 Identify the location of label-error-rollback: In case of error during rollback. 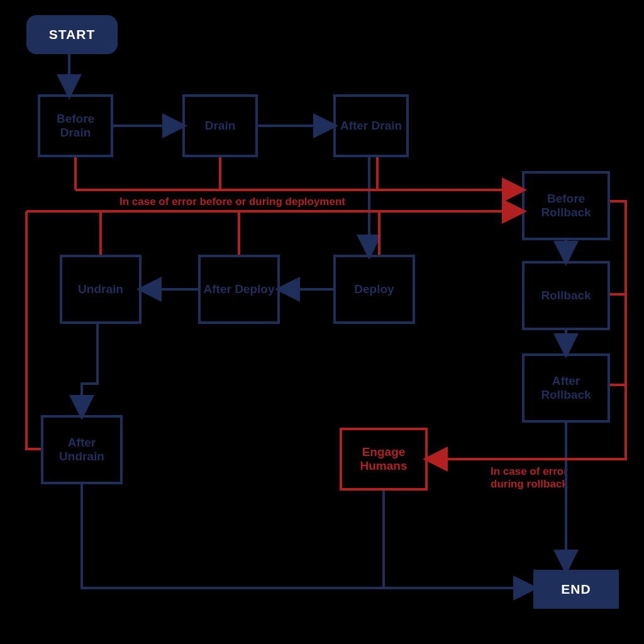
(541, 478).